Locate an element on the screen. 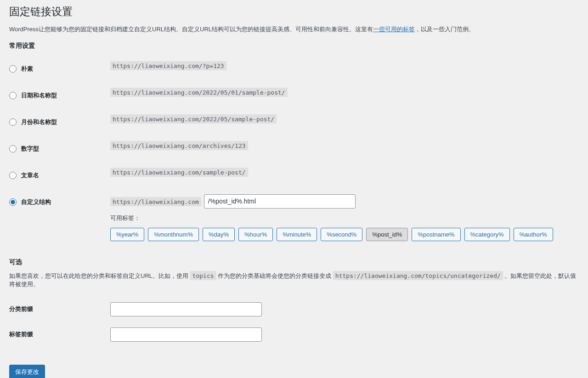 The image size is (588, 378). optional-desc-code1: topics is located at coordinates (203, 276).